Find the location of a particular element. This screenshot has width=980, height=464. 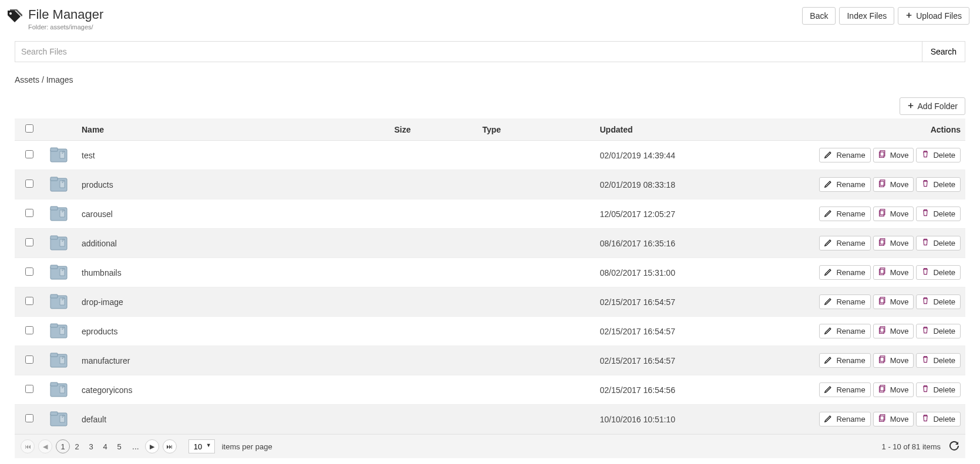

file-name: eproducts is located at coordinates (100, 331).